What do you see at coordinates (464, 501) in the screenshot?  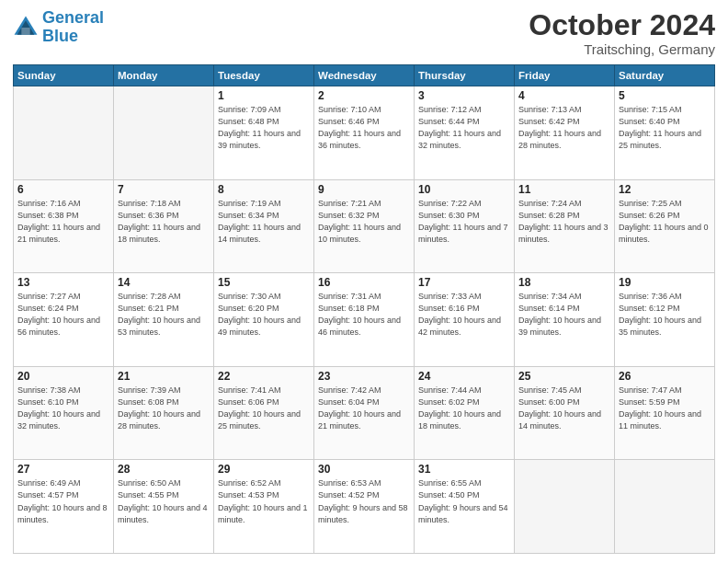 I see `day-info: Sunrise: 6:55 AM Sunset: 4:50 PM Dayligh…` at bounding box center [464, 501].